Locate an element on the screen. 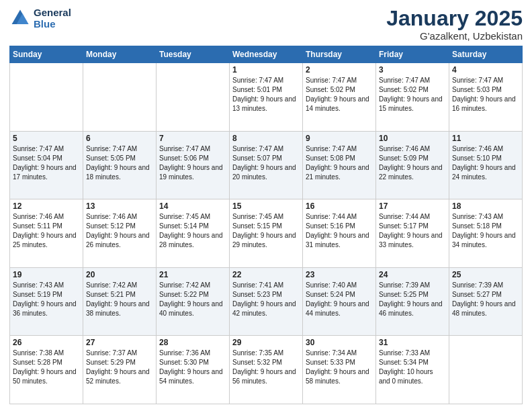 This screenshot has height=411, width=532. day-number: 1 is located at coordinates (266, 70).